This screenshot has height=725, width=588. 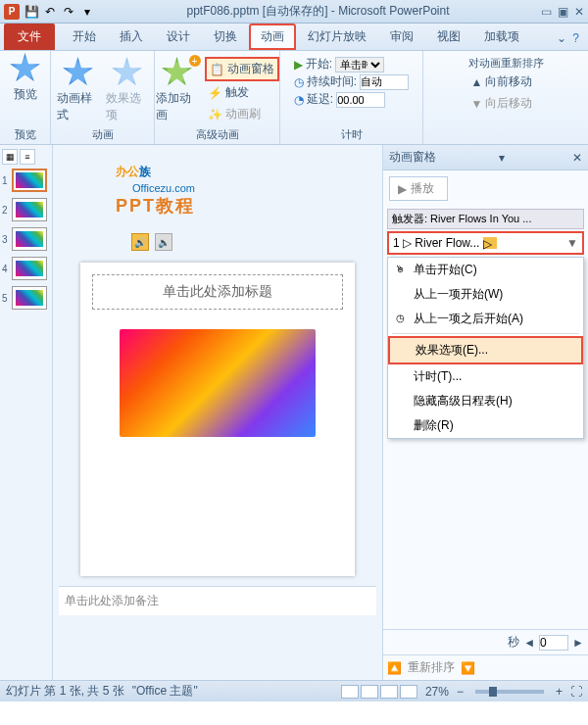 What do you see at coordinates (225, 37) in the screenshot?
I see `tab-transition: 切换` at bounding box center [225, 37].